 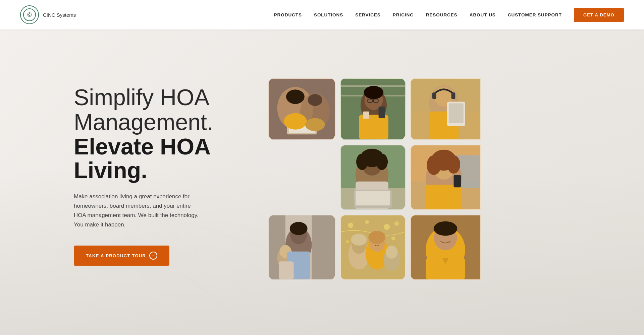 What do you see at coordinates (138, 211) in the screenshot?
I see `hero-description: Make association living a great experien…` at bounding box center [138, 211].